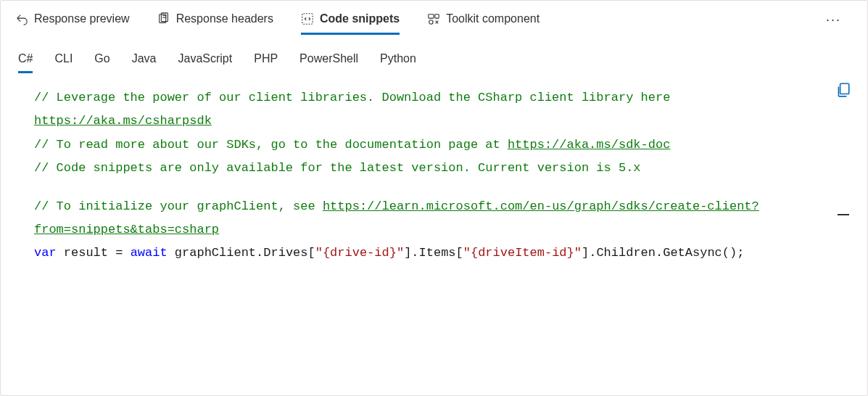 This screenshot has width=868, height=396. What do you see at coordinates (82, 19) in the screenshot?
I see `tab-label: Response preview` at bounding box center [82, 19].